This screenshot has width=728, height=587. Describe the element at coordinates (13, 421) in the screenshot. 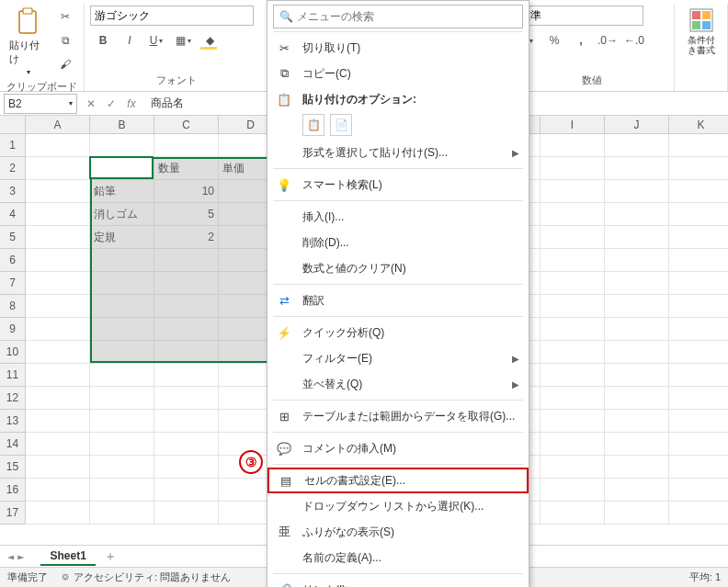

I see `row-header: 13` at that location.